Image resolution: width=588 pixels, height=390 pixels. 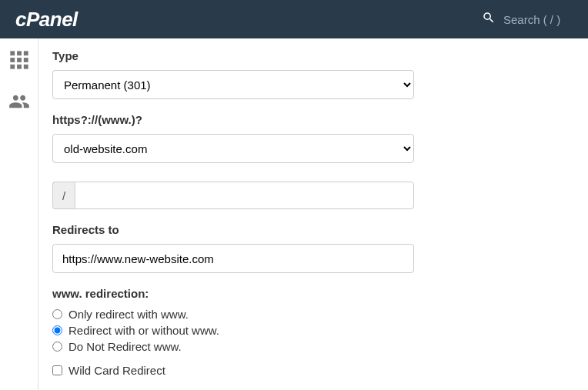 What do you see at coordinates (489, 19) in the screenshot?
I see `search-icon` at bounding box center [489, 19].